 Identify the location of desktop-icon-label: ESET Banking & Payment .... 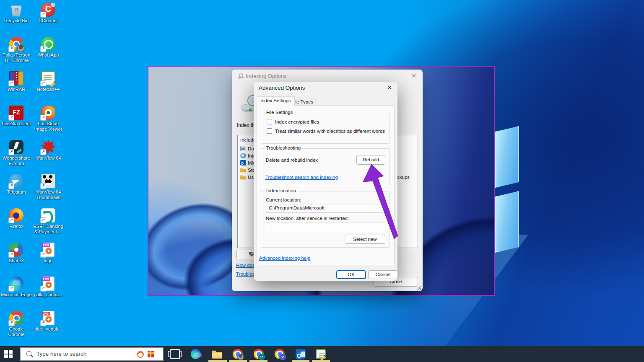
(48, 229).